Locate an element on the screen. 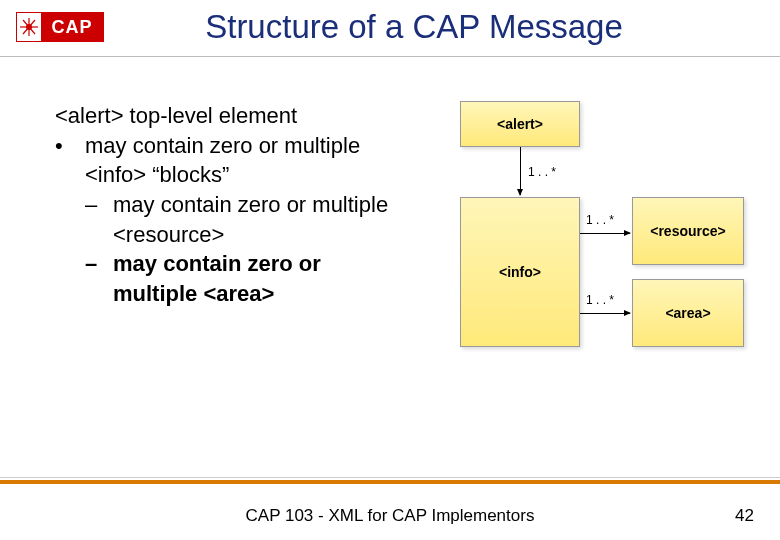 Image resolution: width=780 pixels, height=540 pixels. alert-box: <alert> is located at coordinates (520, 124).